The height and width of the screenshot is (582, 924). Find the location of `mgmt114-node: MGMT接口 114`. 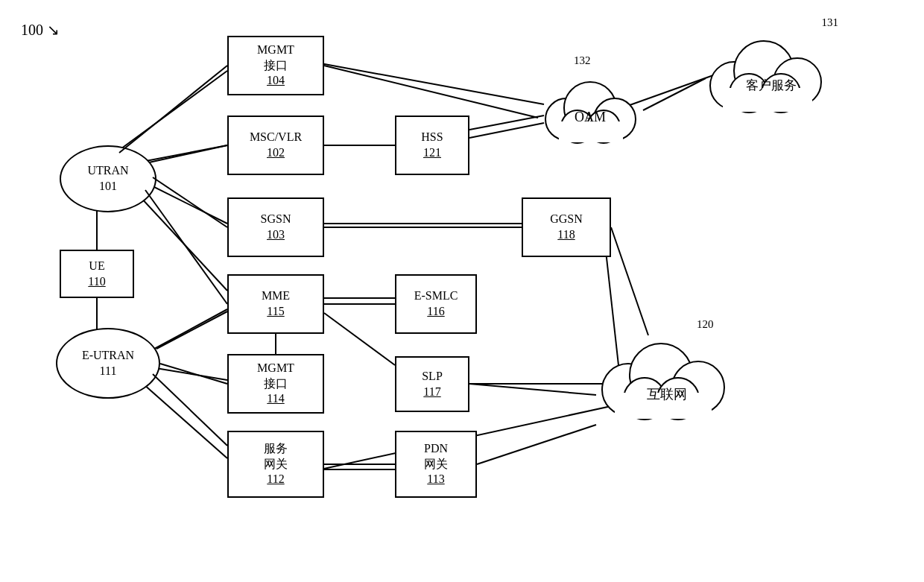

mgmt114-node: MGMT接口 114 is located at coordinates (276, 384).